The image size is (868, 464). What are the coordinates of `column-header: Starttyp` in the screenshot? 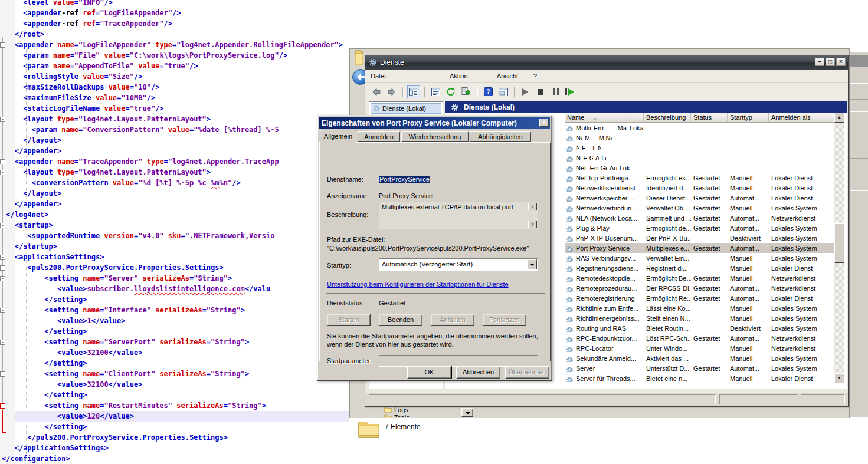 It's located at (748, 118).